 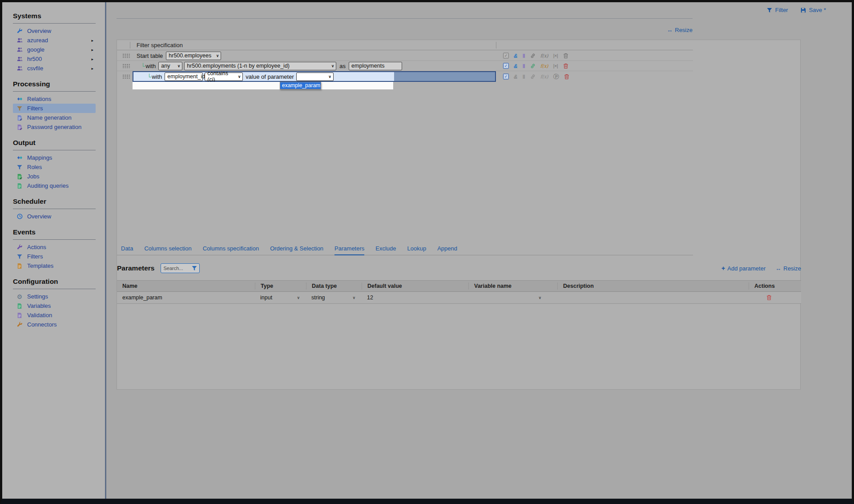 I want to click on parameters-resize-button: ↔ Resize, so click(x=788, y=268).